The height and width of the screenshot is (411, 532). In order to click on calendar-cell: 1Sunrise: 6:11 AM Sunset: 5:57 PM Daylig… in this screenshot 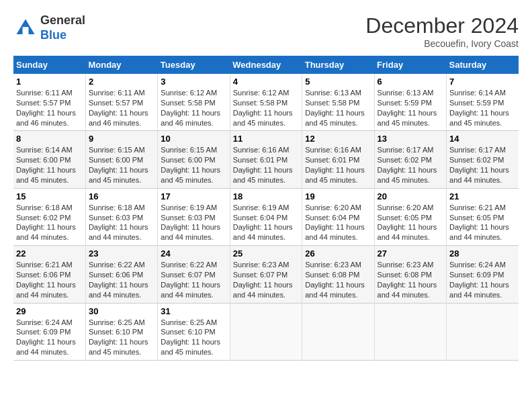, I will do `click(50, 102)`.